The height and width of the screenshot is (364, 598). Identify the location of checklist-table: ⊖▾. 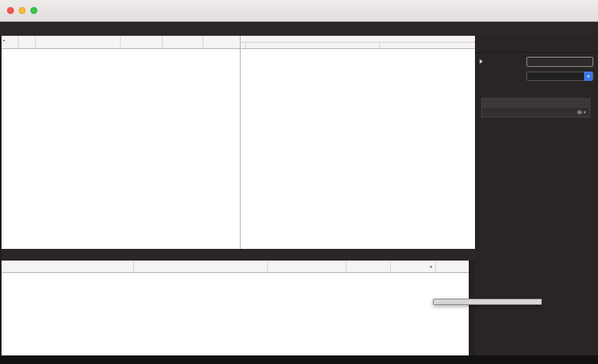
(536, 107).